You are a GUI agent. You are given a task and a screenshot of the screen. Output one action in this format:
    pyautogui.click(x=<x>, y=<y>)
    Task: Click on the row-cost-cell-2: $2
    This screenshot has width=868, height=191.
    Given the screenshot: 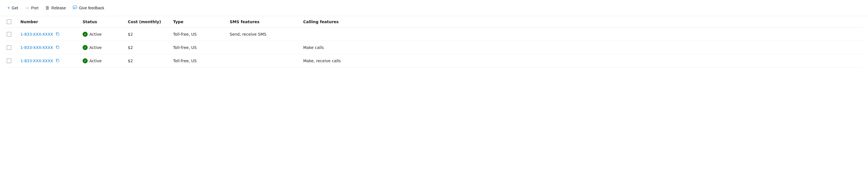 What is the action you would take?
    pyautogui.click(x=146, y=61)
    